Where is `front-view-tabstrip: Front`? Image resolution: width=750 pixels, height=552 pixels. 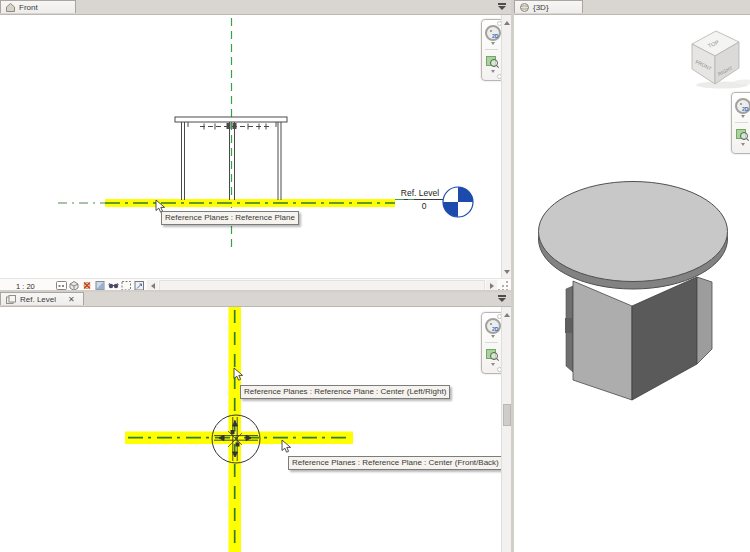 front-view-tabstrip: Front is located at coordinates (256, 8).